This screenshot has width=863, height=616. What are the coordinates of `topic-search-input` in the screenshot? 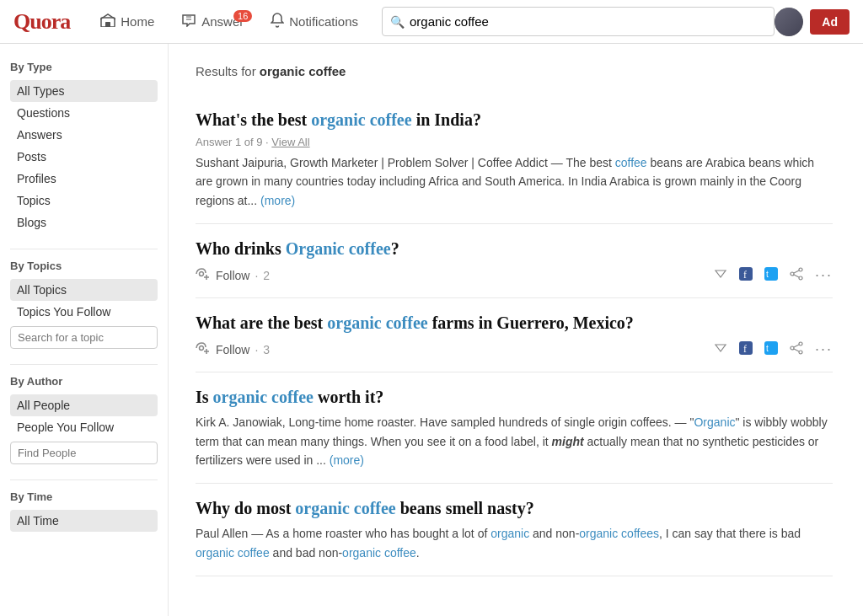 It's located at (84, 337).